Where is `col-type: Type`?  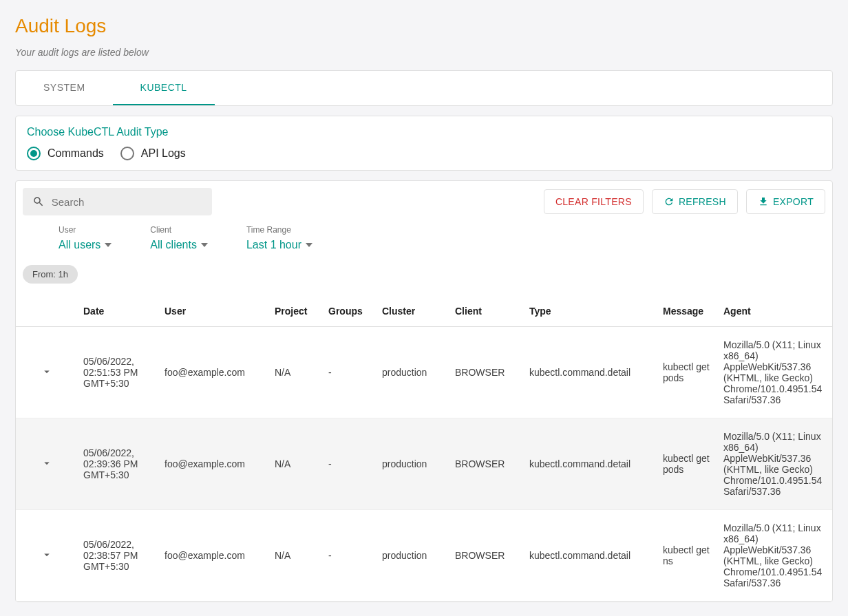
col-type: Type is located at coordinates (591, 311).